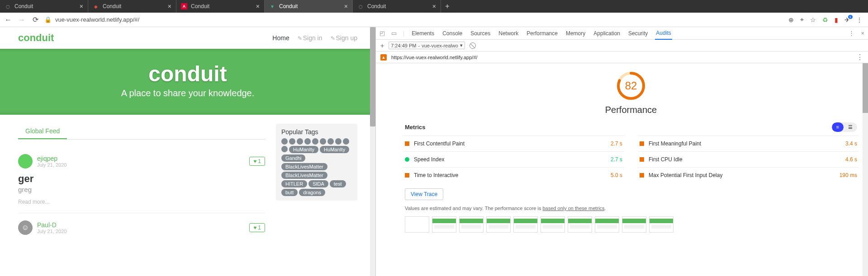 The height and width of the screenshot is (276, 868). Describe the element at coordinates (289, 192) in the screenshot. I see `tag-pill: butt` at that location.